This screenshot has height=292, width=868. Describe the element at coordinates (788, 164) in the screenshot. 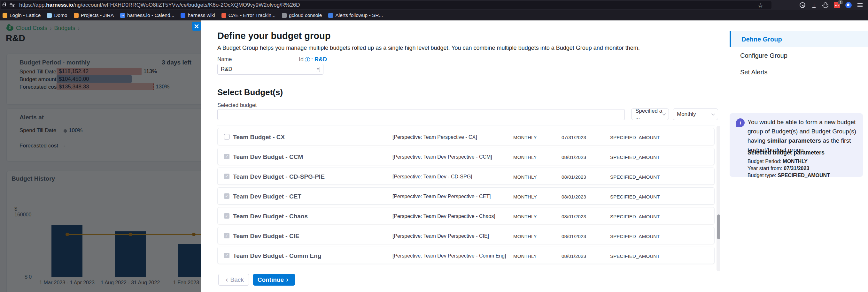

I see `selected-budget-parameters: Selected budget parameters Budget Period…` at that location.